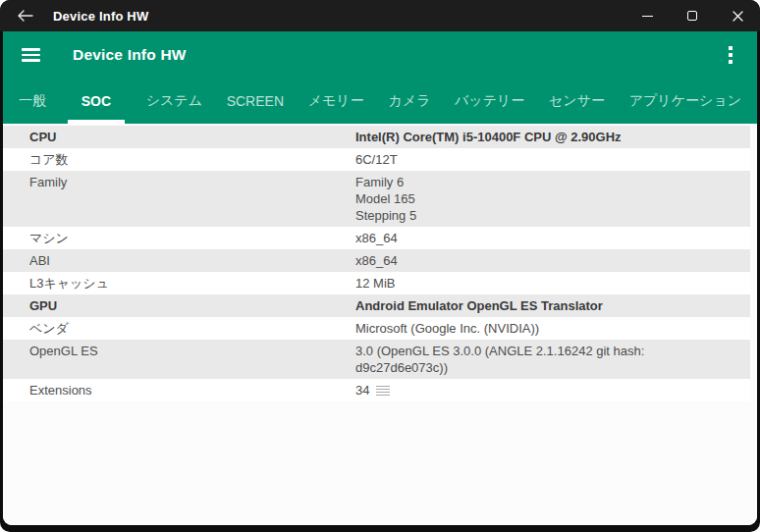 The image size is (760, 532). I want to click on maximize-icon, so click(692, 16).